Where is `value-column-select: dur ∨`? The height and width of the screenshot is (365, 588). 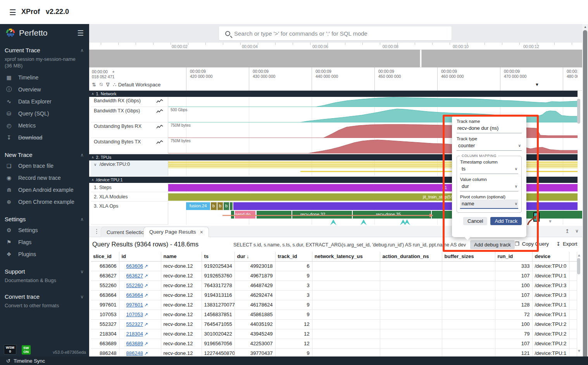
value-column-select: dur ∨ is located at coordinates (489, 187).